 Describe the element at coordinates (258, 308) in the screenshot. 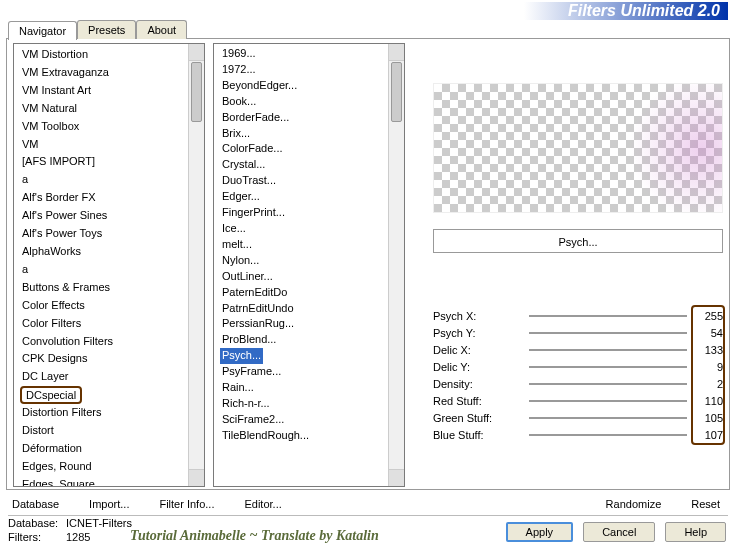

I see `list-item: PatrnEditUndo` at that location.